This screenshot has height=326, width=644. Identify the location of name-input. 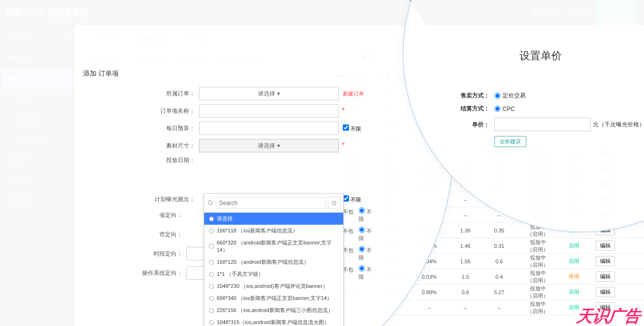
(269, 111).